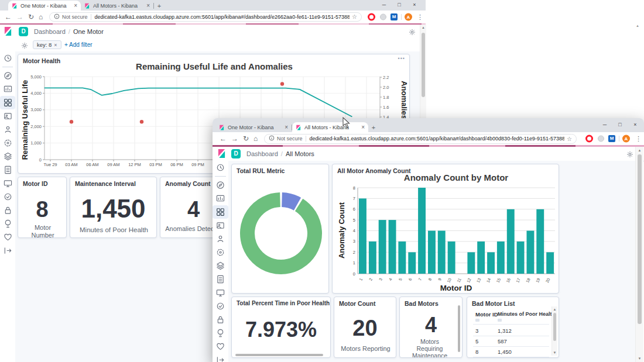  Describe the element at coordinates (554, 331) in the screenshot. I see `table-scrollbar: ▲ ▼` at that location.